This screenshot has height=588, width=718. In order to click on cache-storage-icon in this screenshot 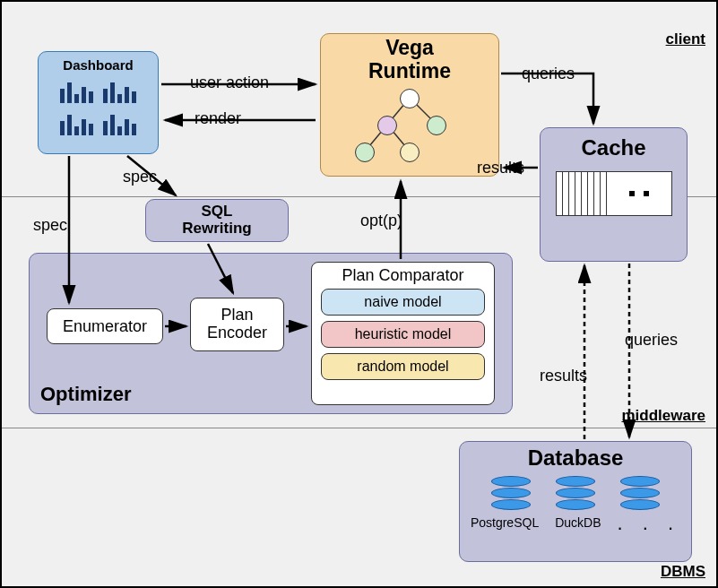, I will do `click(614, 194)`.